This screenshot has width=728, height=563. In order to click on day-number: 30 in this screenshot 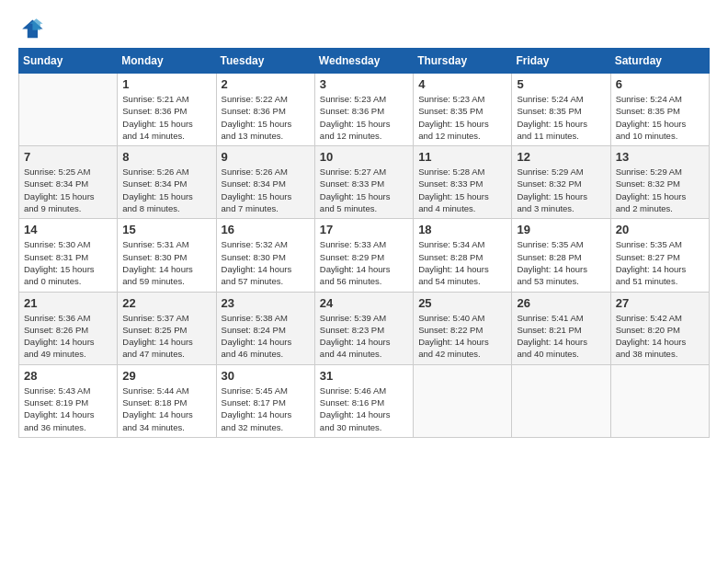, I will do `click(266, 375)`.